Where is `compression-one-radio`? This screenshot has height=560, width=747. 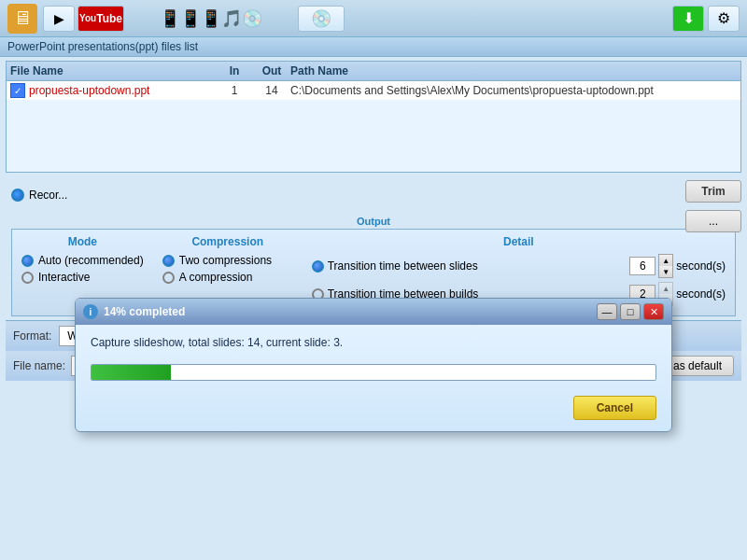
compression-one-radio is located at coordinates (168, 278).